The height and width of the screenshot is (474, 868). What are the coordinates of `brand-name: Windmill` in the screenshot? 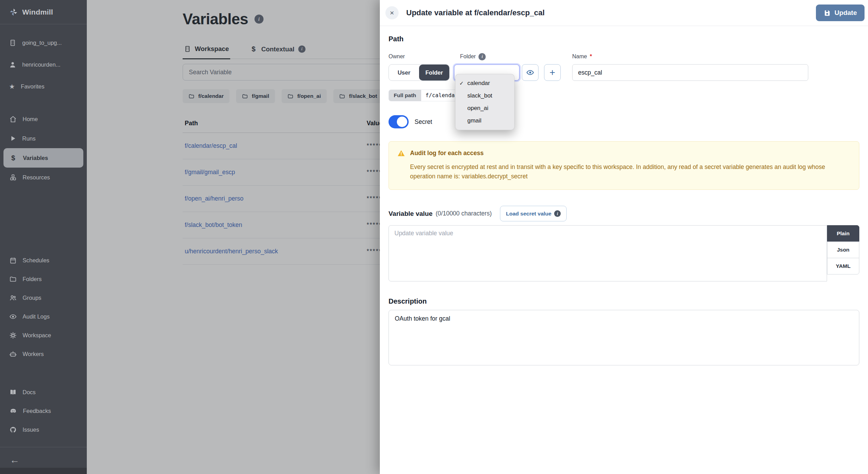 It's located at (37, 12).